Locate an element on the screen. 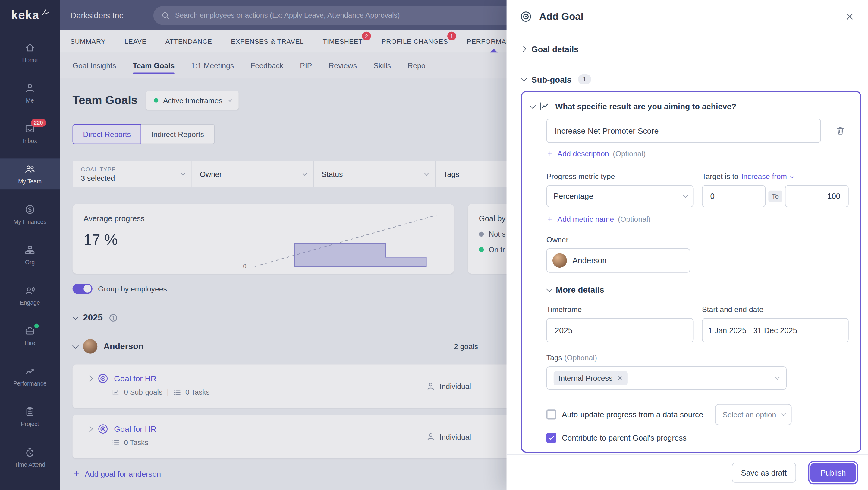  engage-icon is located at coordinates (30, 291).